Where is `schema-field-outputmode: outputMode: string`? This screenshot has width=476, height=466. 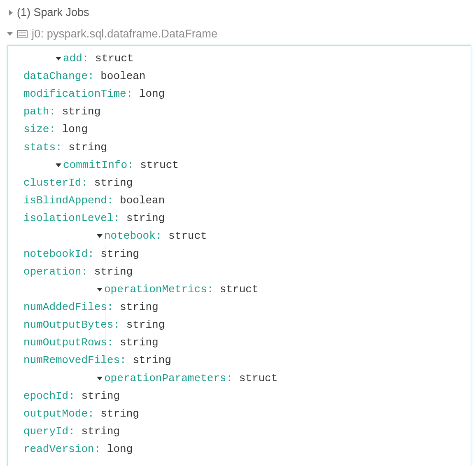
schema-field-outputmode: outputMode: string is located at coordinates (239, 414).